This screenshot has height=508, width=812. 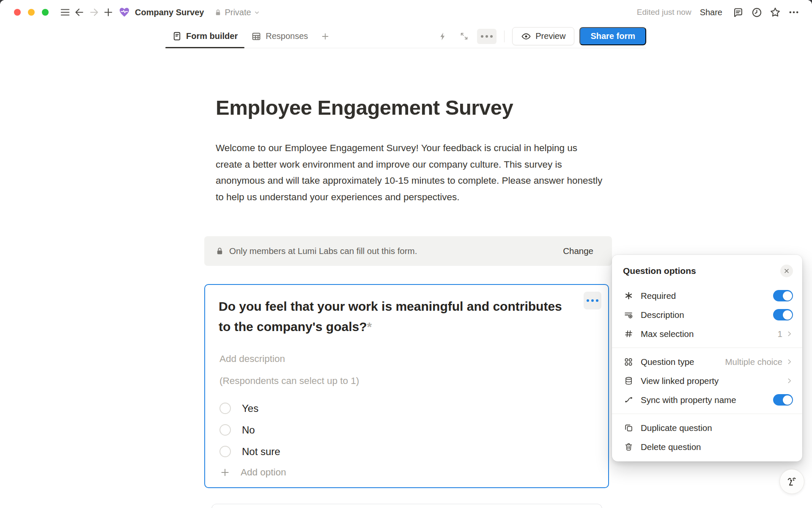 I want to click on responses-table-icon, so click(x=256, y=36).